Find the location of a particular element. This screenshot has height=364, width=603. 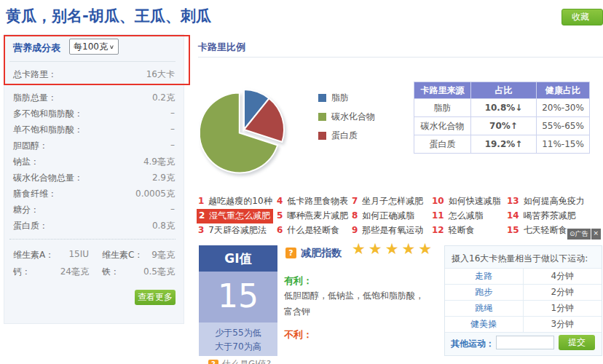

row-value: 15IU is located at coordinates (79, 255).